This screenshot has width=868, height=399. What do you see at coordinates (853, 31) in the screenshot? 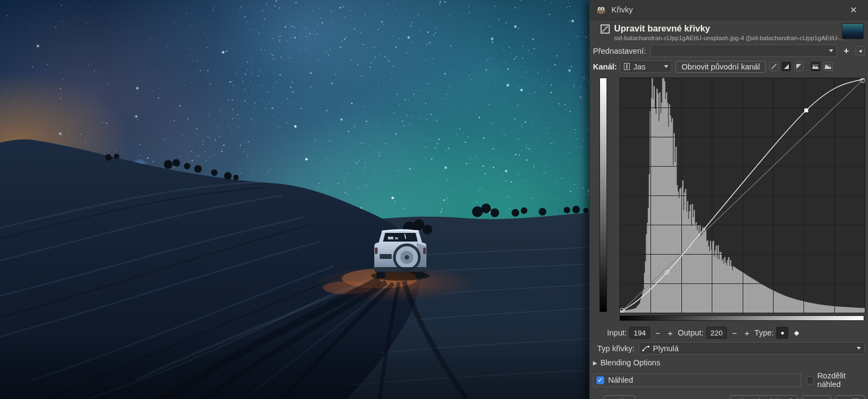
I see `image-thumbnail` at bounding box center [853, 31].